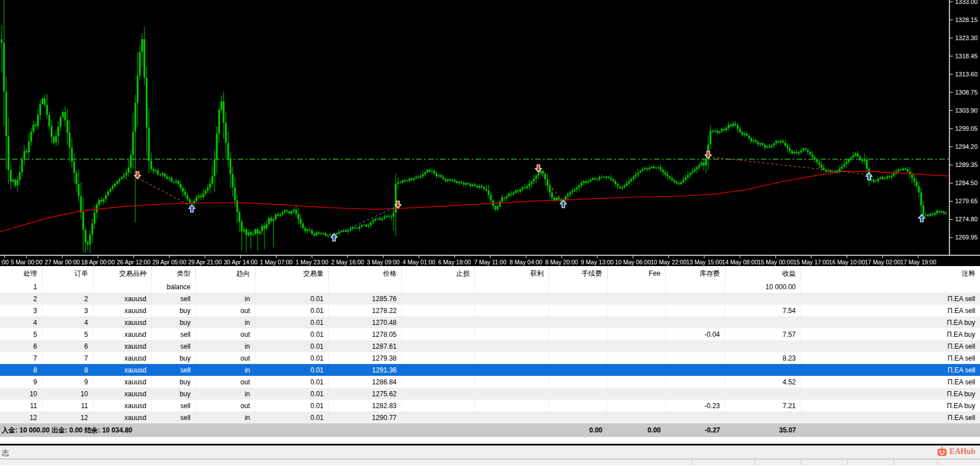  I want to click on svg-text: 13 May 15:00, so click(704, 262).